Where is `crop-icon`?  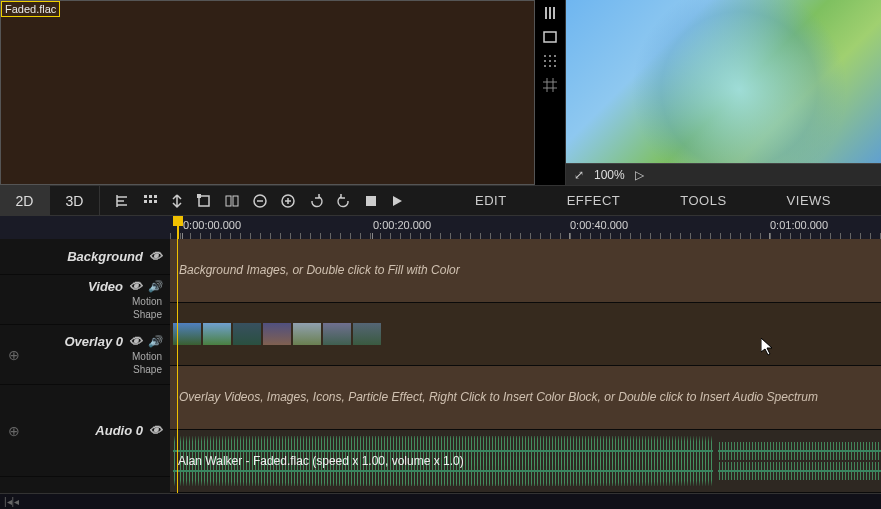
crop-icon is located at coordinates (204, 201).